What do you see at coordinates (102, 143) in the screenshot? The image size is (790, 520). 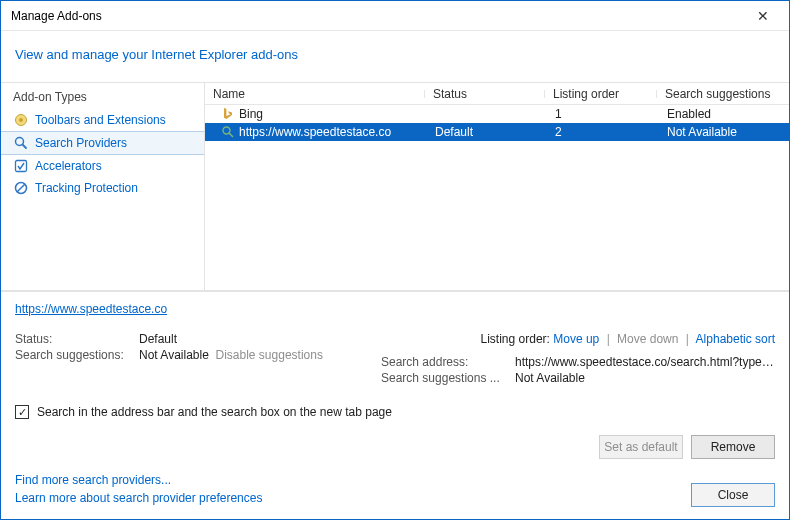 I see `sidebar-item-search-providers: Search Providers` at bounding box center [102, 143].